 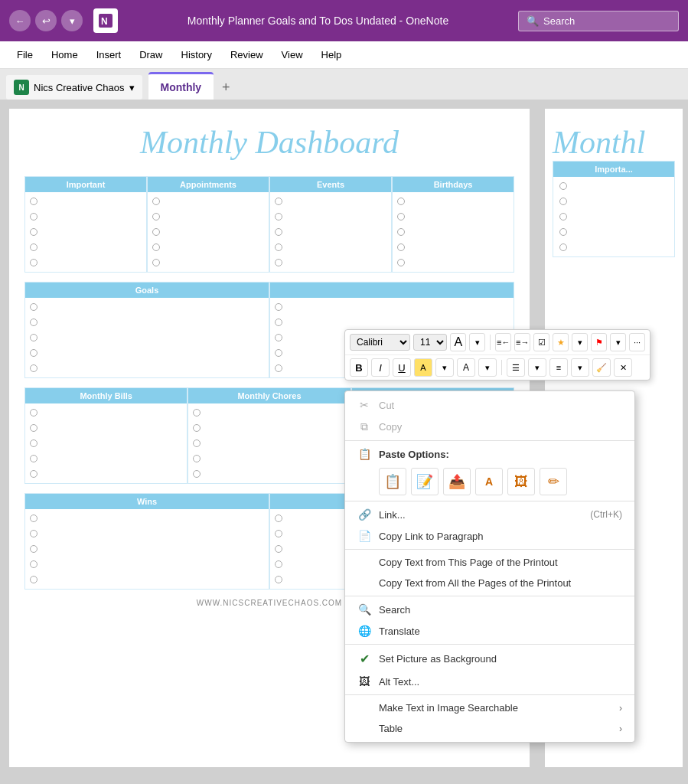 I want to click on context-menu-search: 🔍 Search, so click(x=490, y=609).